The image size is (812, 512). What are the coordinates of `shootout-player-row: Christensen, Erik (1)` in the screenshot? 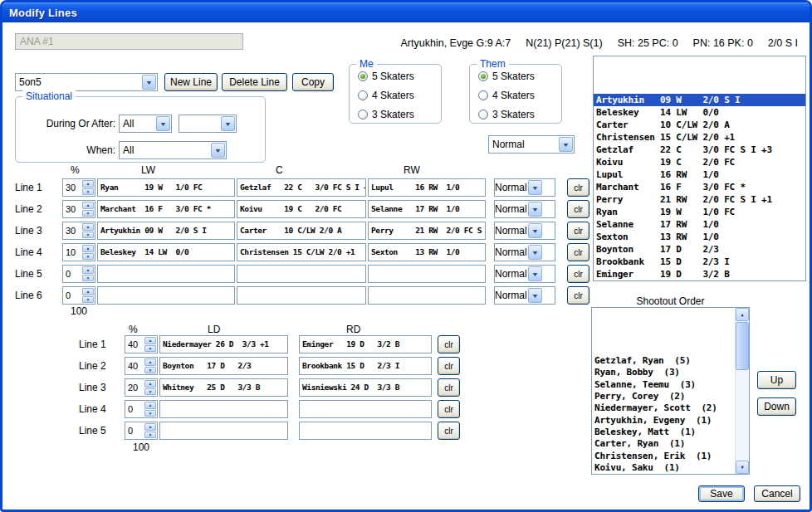 It's located at (663, 456).